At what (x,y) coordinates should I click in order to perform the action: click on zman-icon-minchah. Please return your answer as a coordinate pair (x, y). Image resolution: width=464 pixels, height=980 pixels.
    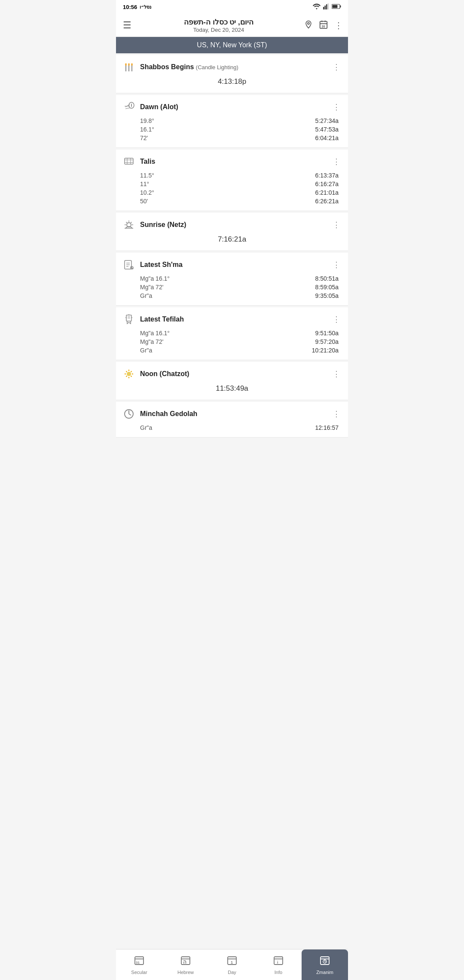
    Looking at the image, I should click on (129, 414).